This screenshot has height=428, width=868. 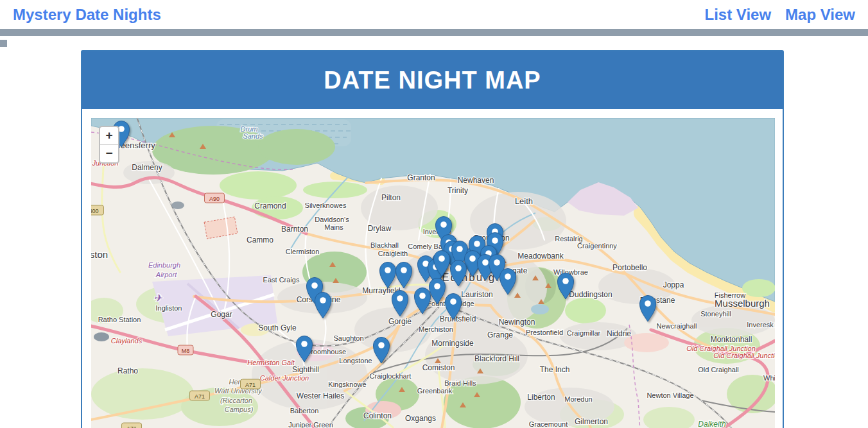 I want to click on app-brand: Mystery Date Nights, so click(x=87, y=15).